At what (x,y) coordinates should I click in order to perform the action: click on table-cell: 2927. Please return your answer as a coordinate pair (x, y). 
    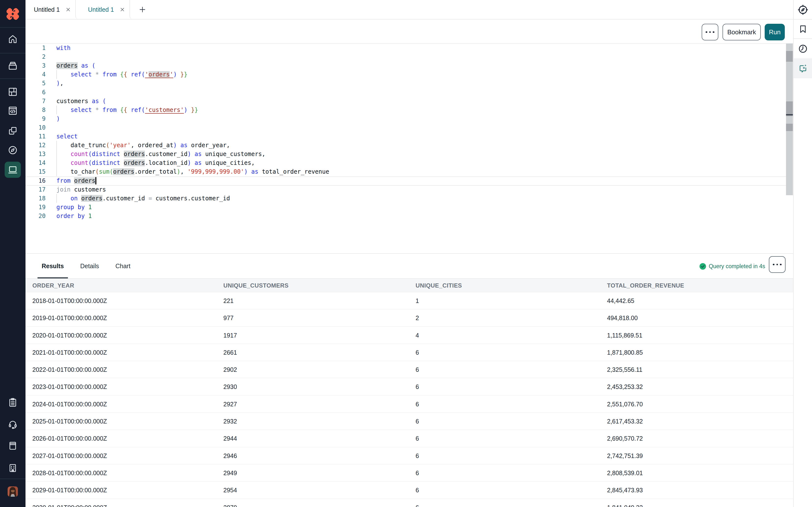
    Looking at the image, I should click on (230, 404).